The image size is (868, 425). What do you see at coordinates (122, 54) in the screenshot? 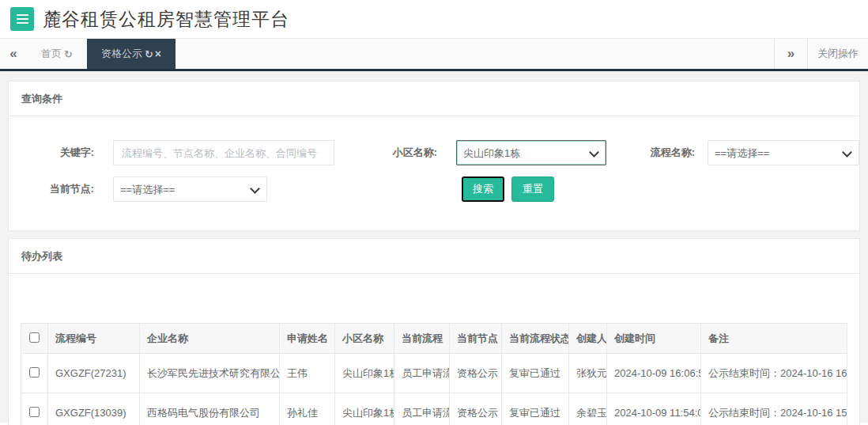
I see `tab-qualification-label: 资格公示` at bounding box center [122, 54].